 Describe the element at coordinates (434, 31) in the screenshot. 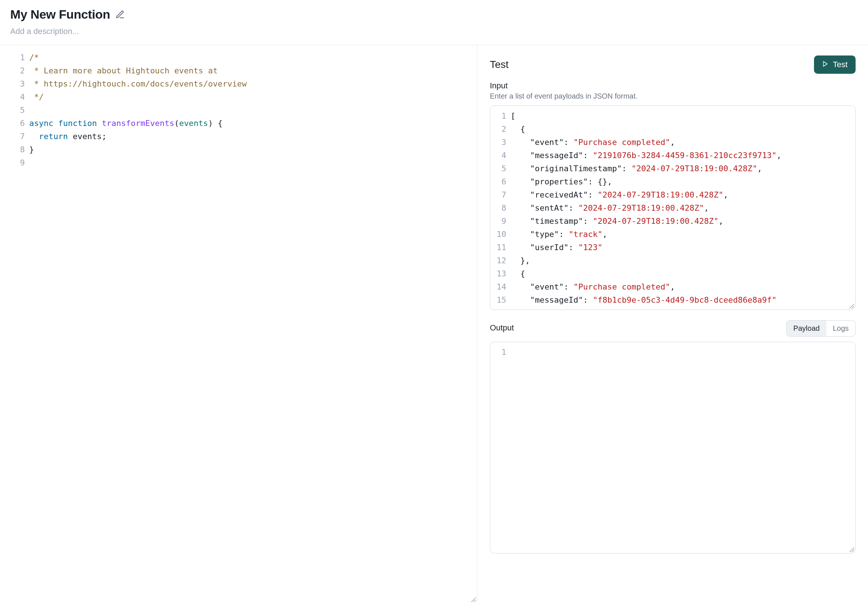

I see `description-input` at that location.